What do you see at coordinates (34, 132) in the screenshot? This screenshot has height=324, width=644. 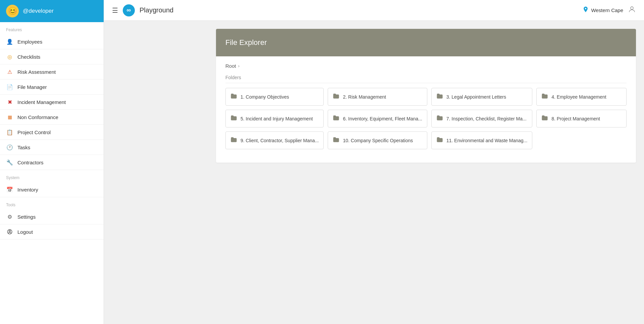 I see `sidebar-label-project-control: Project Control` at bounding box center [34, 132].